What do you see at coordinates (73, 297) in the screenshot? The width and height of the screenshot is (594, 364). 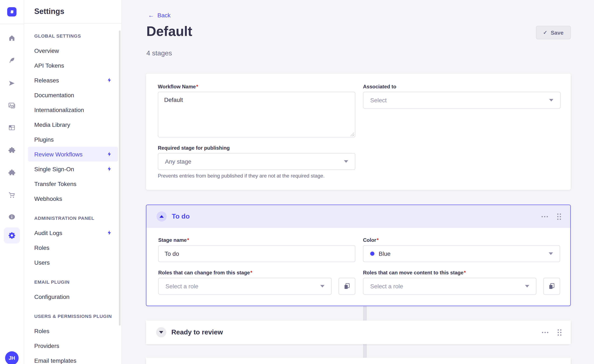 I see `sidebar-item-configuration: Configuration` at bounding box center [73, 297].